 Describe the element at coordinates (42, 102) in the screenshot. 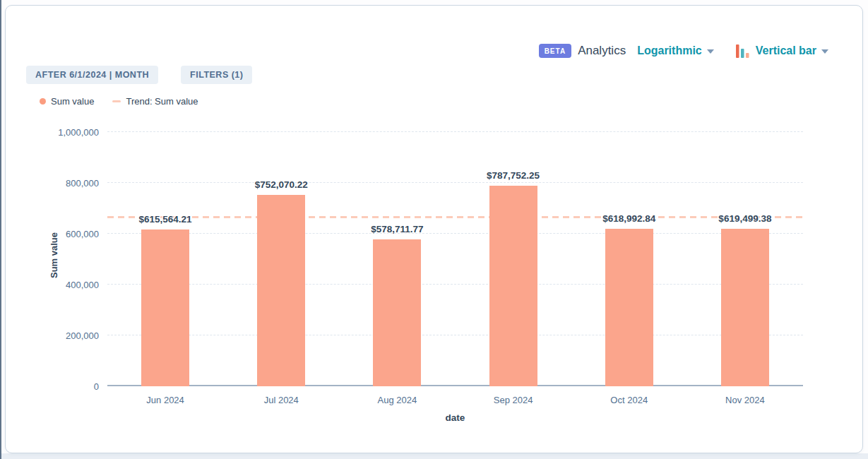

I see `legend-dot-icon` at that location.